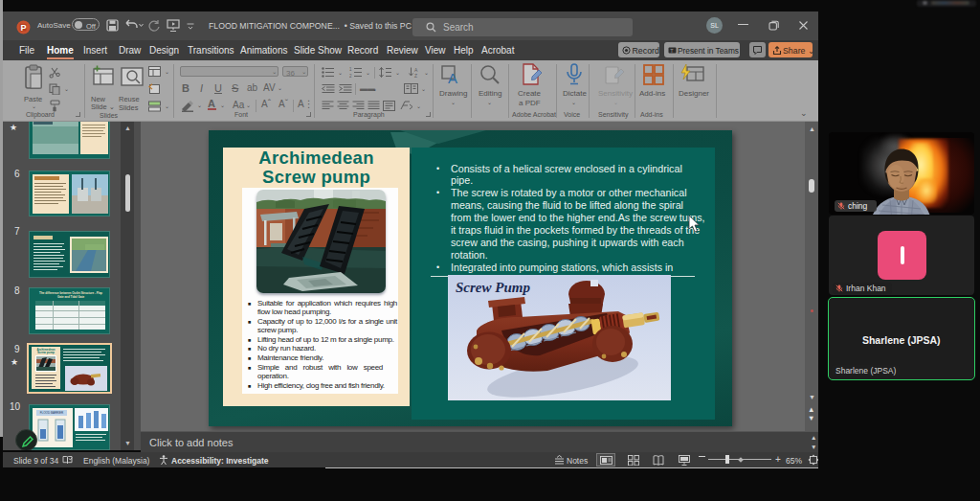 The width and height of the screenshot is (980, 501). What do you see at coordinates (415, 75) in the screenshot?
I see `svg-text: Z` at bounding box center [415, 75].